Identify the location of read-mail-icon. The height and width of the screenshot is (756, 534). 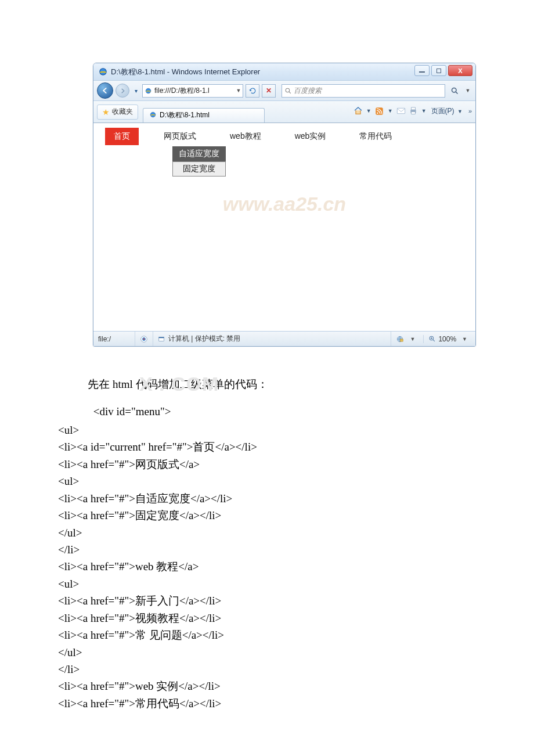
(401, 111).